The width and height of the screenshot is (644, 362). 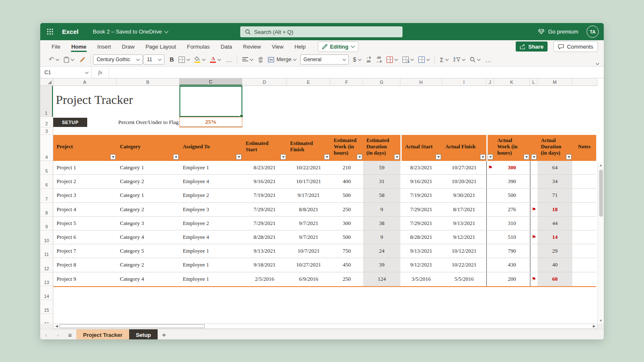 I want to click on row-header-13: 13, so click(x=47, y=279).